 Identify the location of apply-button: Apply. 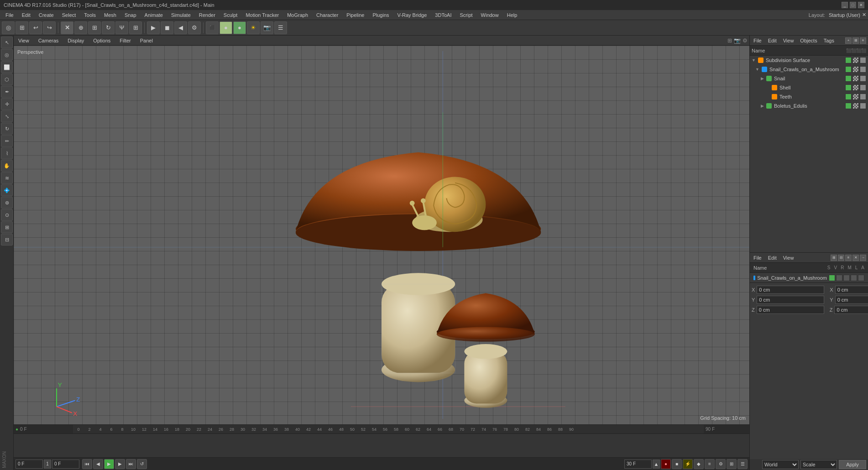
(852, 465).